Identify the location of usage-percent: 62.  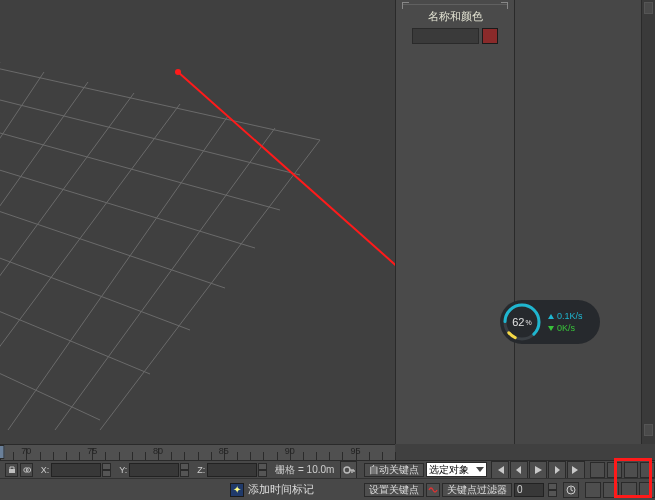
(518, 322).